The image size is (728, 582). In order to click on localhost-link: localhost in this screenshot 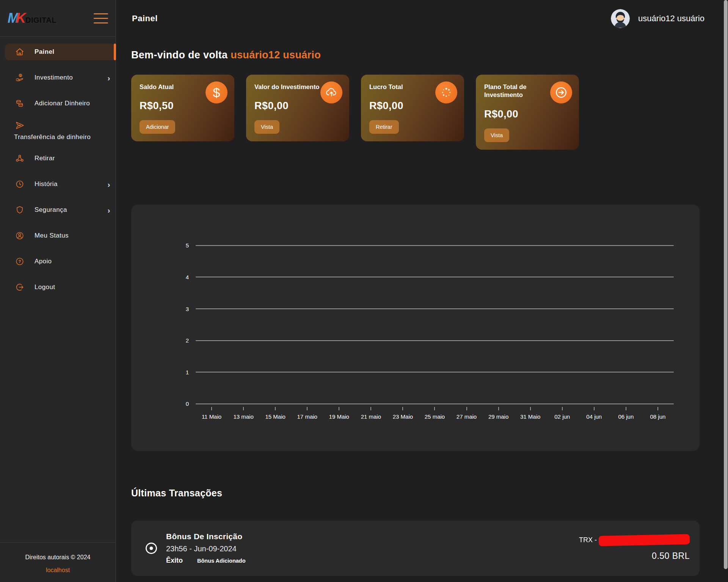, I will do `click(58, 570)`.